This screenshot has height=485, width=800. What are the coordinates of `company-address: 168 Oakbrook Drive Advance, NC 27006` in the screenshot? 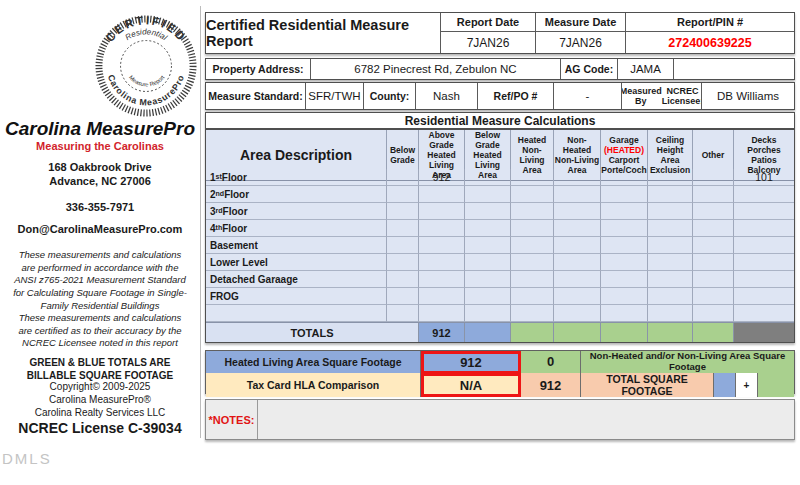 It's located at (100, 174).